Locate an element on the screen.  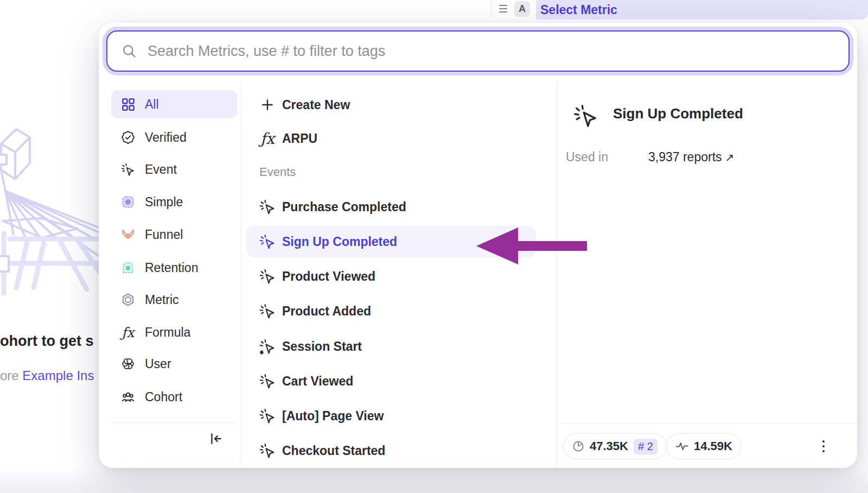
list-item-label: Purchase Completed is located at coordinates (344, 207).